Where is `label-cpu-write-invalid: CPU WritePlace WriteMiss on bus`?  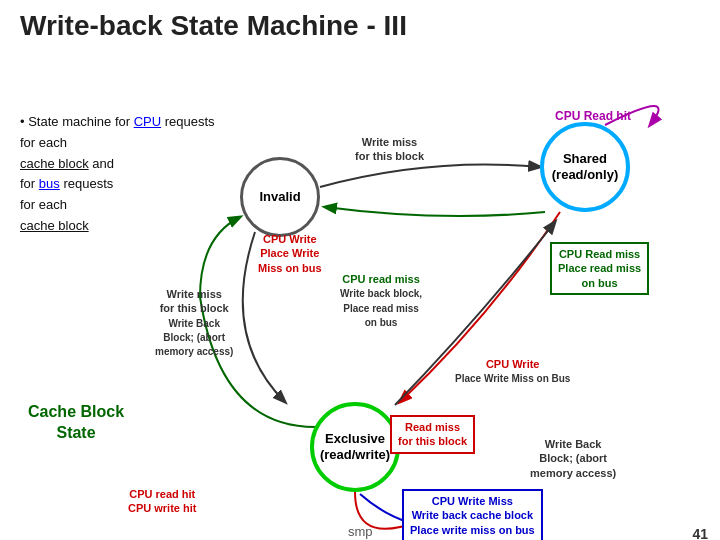
label-cpu-write-invalid: CPU WritePlace WriteMiss on bus is located at coordinates (290, 254).